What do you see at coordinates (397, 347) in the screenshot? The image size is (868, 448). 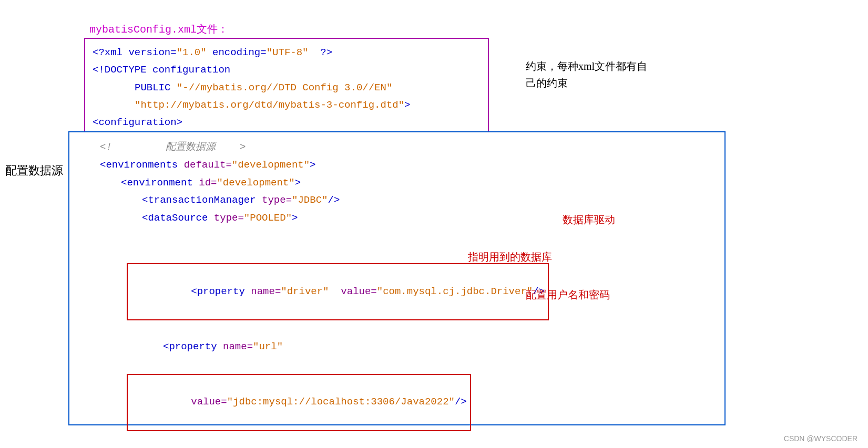 I see `code-url-line1: <property name="url"` at bounding box center [397, 347].